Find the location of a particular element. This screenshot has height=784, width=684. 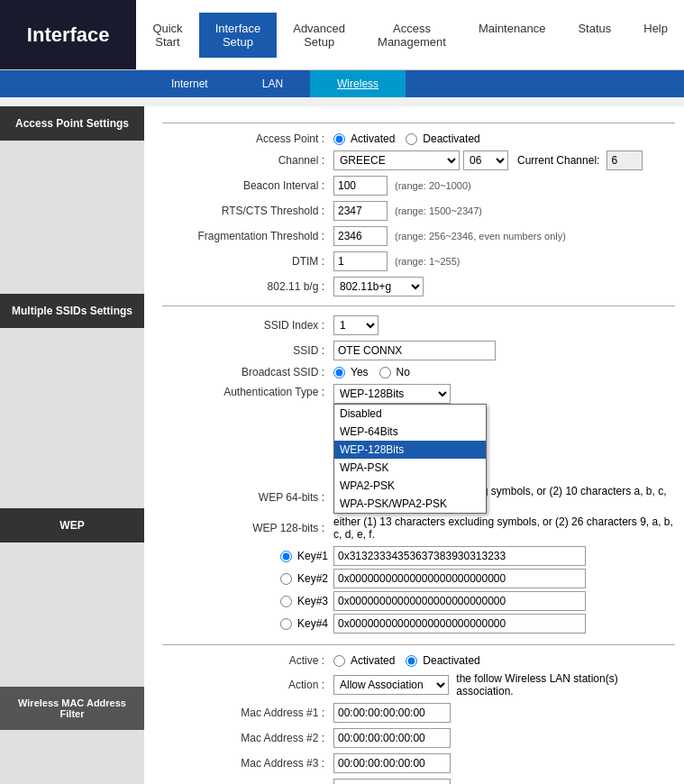

mac-action-control: Allow Association the follow Wireless LA… is located at coordinates (505, 685).